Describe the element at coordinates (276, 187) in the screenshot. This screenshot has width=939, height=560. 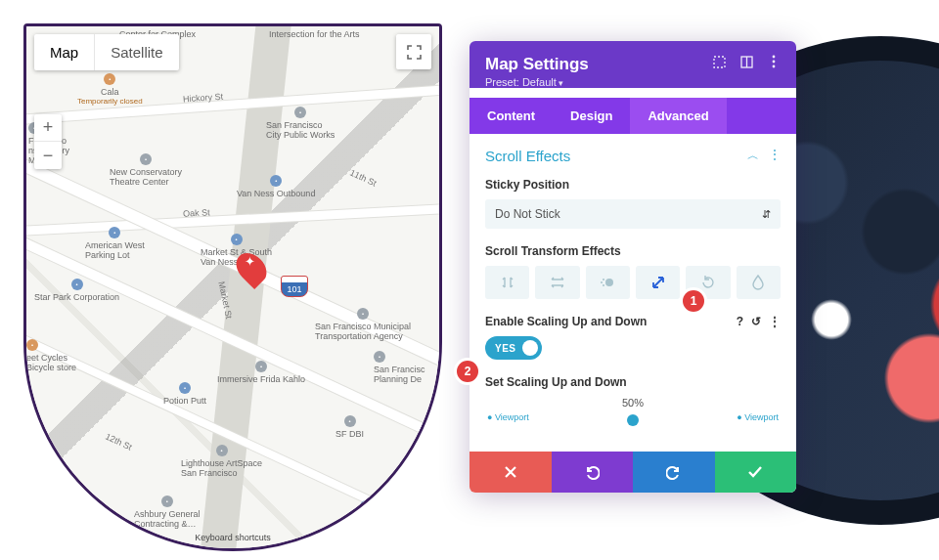
I see `poi: Van Ness Outbound` at that location.